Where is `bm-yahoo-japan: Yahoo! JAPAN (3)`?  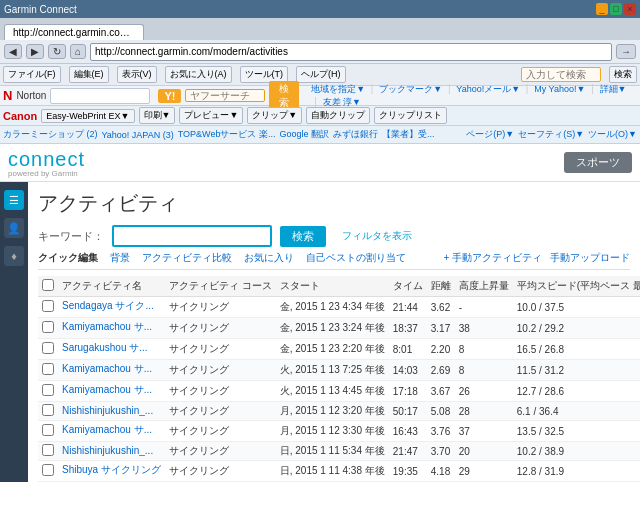 bm-yahoo-japan: Yahoo! JAPAN (3) is located at coordinates (138, 135).